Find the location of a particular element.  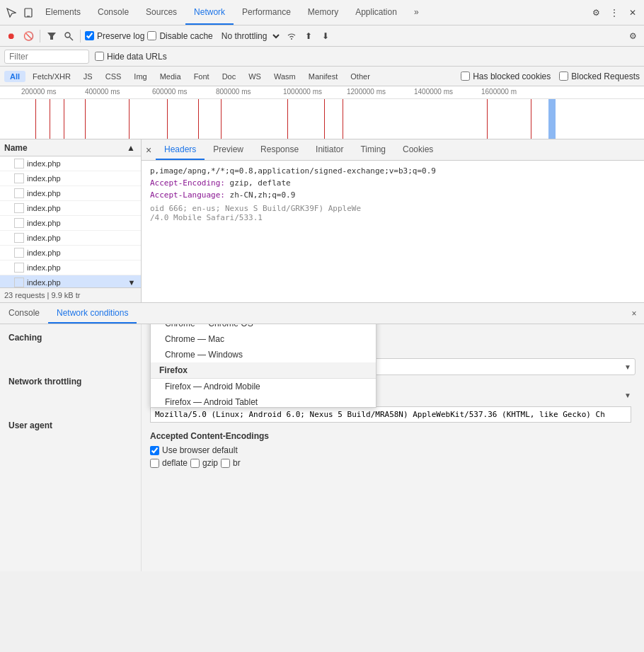

ua-item-chrome-chromeos: Chrome — Chrome OS is located at coordinates (263, 328).